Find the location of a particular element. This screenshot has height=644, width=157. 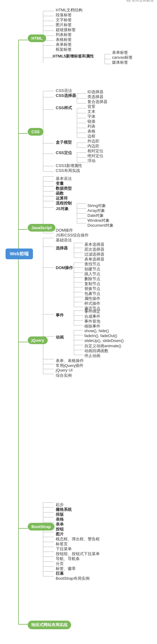

frame-tag: 框架标签 is located at coordinates (64, 50).